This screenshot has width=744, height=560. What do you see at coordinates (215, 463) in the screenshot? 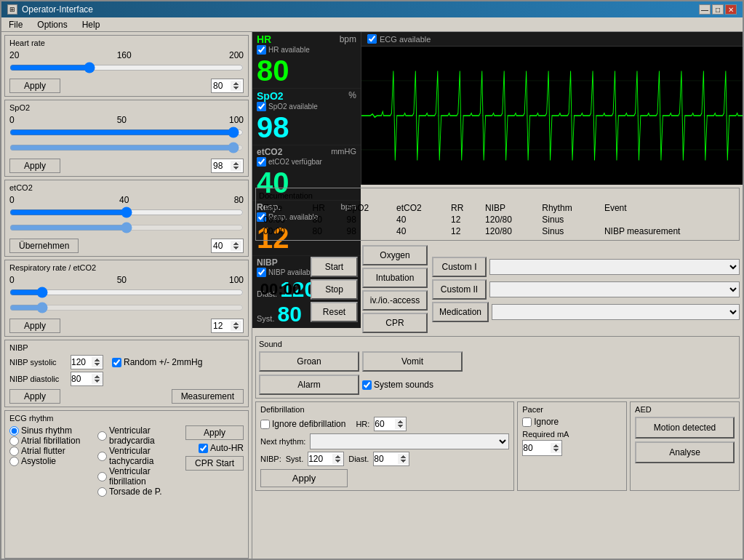
I see `cpr-start-button: CPR Start` at bounding box center [215, 463].